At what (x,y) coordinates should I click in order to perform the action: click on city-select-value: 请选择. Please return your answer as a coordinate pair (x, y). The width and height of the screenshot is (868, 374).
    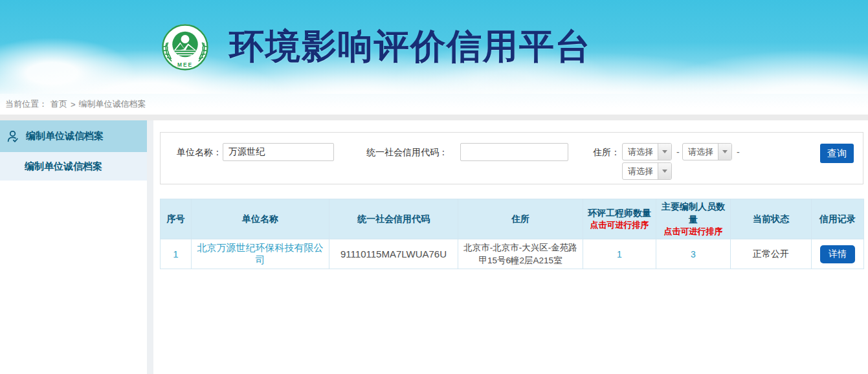
    Looking at the image, I should click on (700, 151).